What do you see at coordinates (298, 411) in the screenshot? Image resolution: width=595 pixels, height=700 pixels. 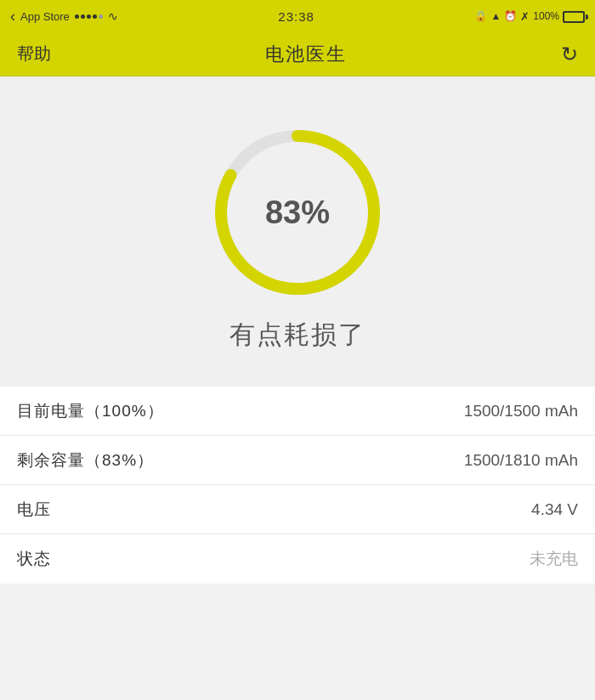 I see `table-row: 目前电量（100%） 1500/1500 mAh` at bounding box center [298, 411].